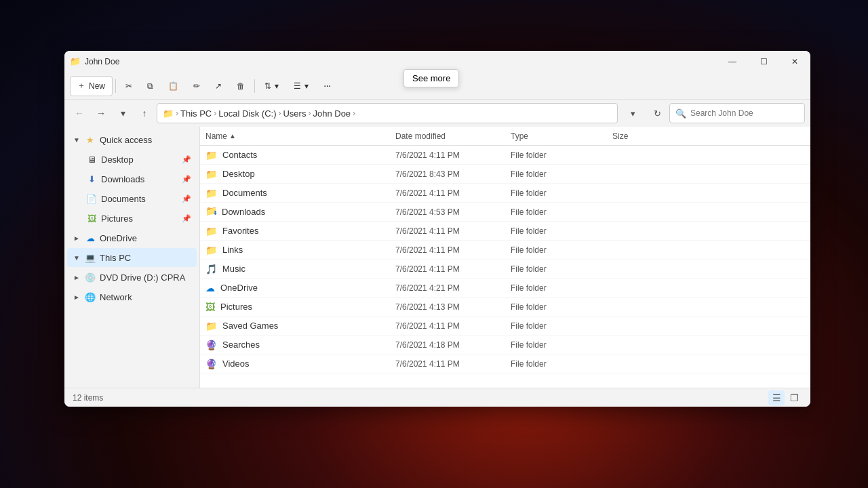  I want to click on table-row: 🔮 Videos 7/6/2021 4:11 PM File folder, so click(505, 364).